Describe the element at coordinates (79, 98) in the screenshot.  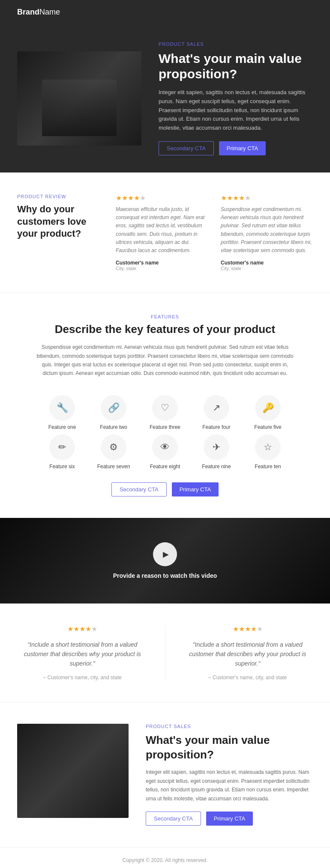
I see `hero-image-placeholder` at that location.